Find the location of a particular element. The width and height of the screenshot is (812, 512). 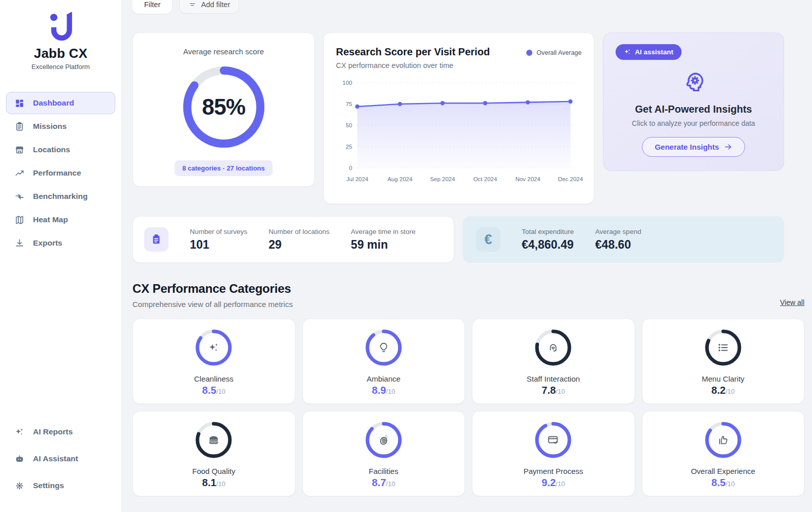

score-coverage-badge: 8 categories · 27 locations is located at coordinates (223, 168).